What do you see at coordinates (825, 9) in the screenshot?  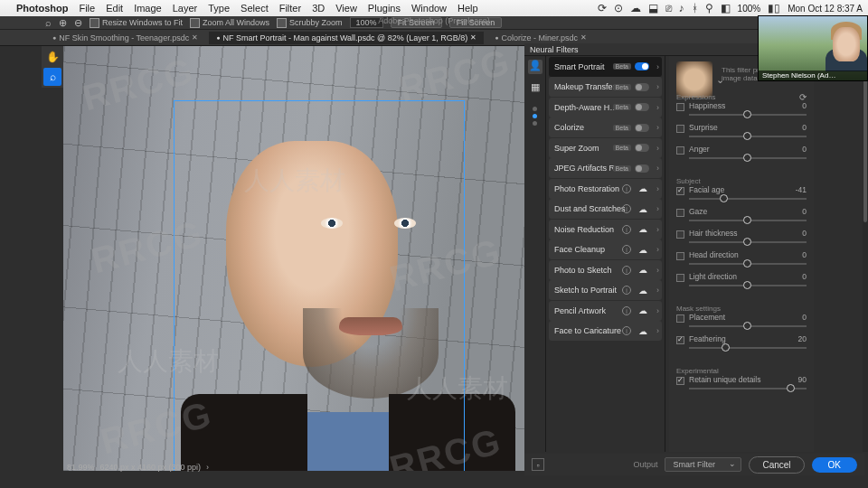 I see `menubar-datetime: Mon Oct 12 8:37 A` at bounding box center [825, 9].